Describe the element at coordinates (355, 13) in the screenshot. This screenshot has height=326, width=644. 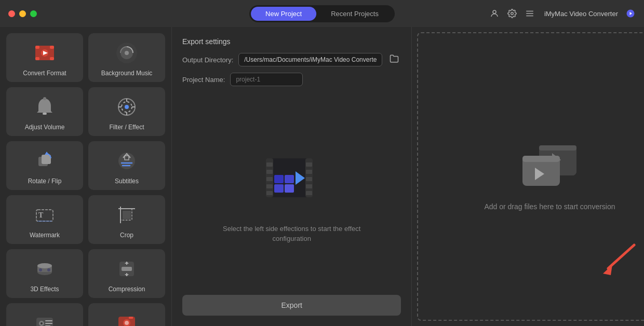
I see `tab-recent-projects: Recent Projects` at that location.